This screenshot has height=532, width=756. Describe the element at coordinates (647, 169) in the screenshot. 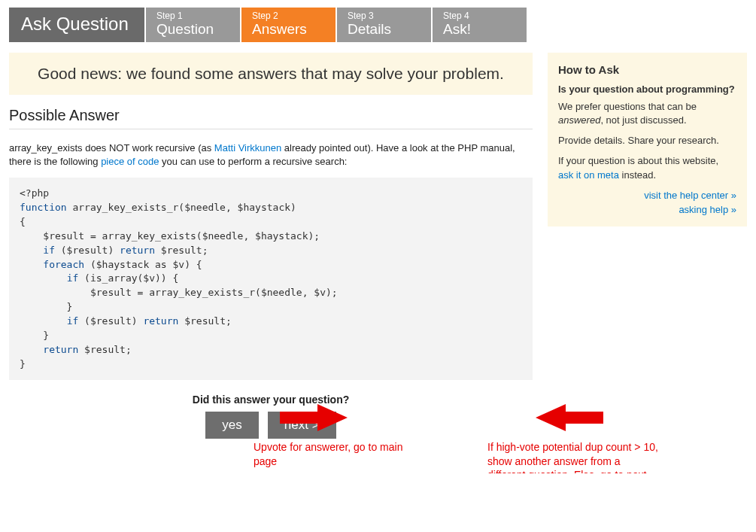

I see `sidebar-p3: If your question is about this website, …` at that location.